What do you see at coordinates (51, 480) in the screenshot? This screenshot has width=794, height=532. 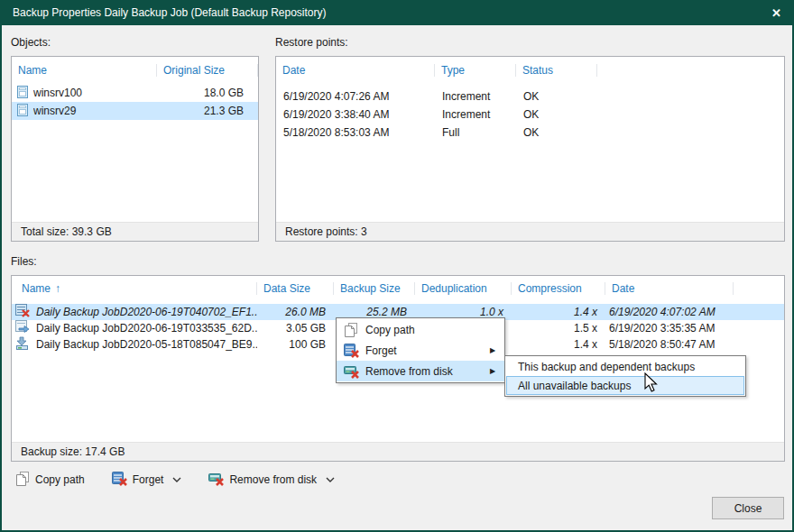 I see `copy-path-button: Copy path` at bounding box center [51, 480].